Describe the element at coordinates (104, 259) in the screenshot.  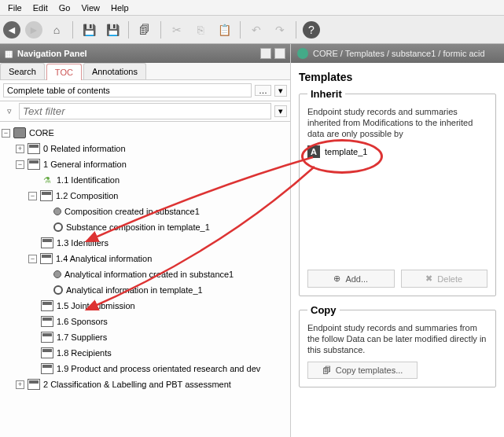
I see `tree-analytical: 1.4 Analytical information` at that location.